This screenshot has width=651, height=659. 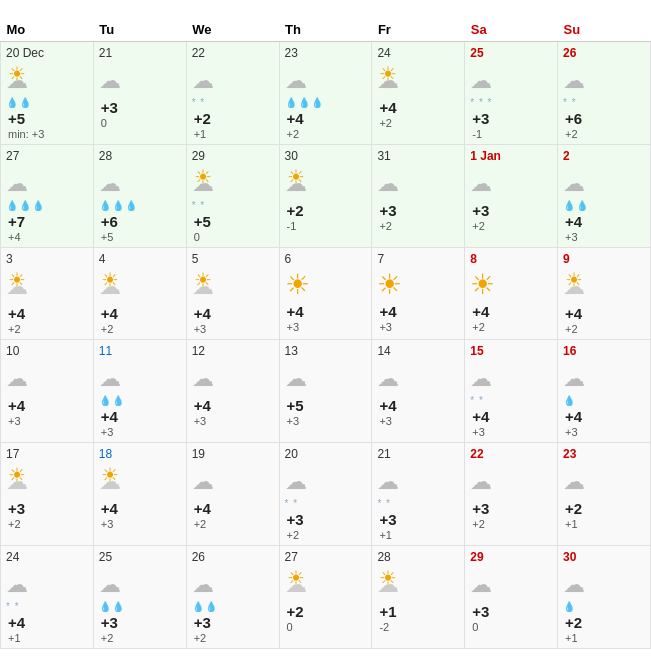 I want to click on day-cell: 29☁+30, so click(x=512, y=598).